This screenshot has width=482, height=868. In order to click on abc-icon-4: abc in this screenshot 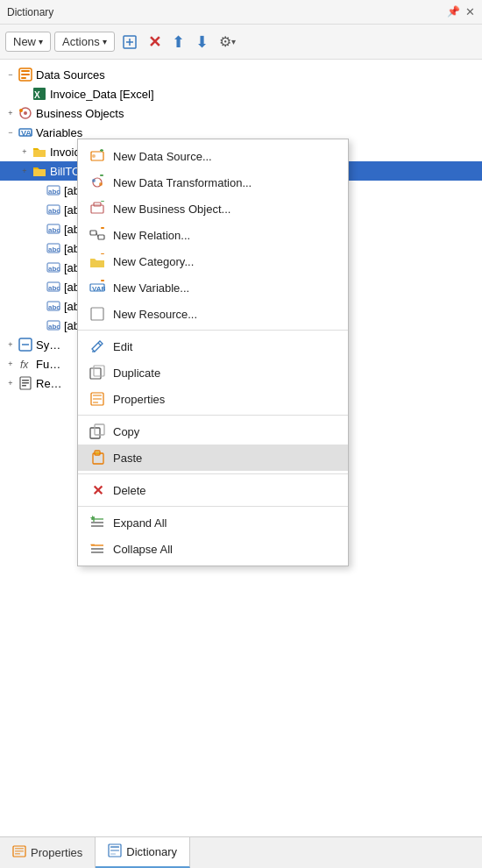, I will do `click(53, 248)`.